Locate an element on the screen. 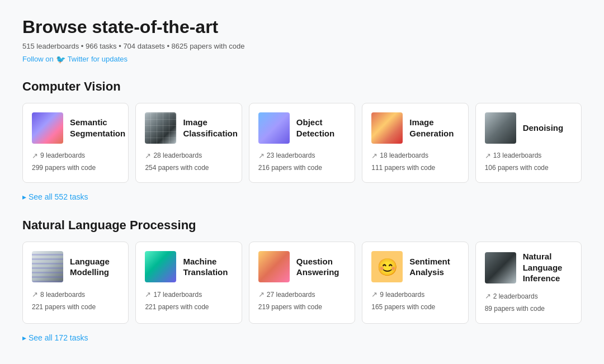 This screenshot has width=604, height=364. page-title: Browse state-of-the-art is located at coordinates (302, 27).